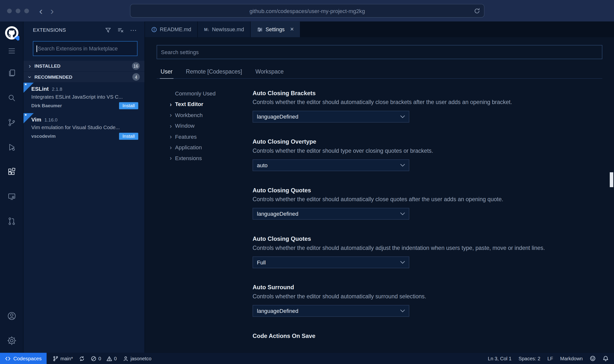  Describe the element at coordinates (12, 316) in the screenshot. I see `account-button` at that location.